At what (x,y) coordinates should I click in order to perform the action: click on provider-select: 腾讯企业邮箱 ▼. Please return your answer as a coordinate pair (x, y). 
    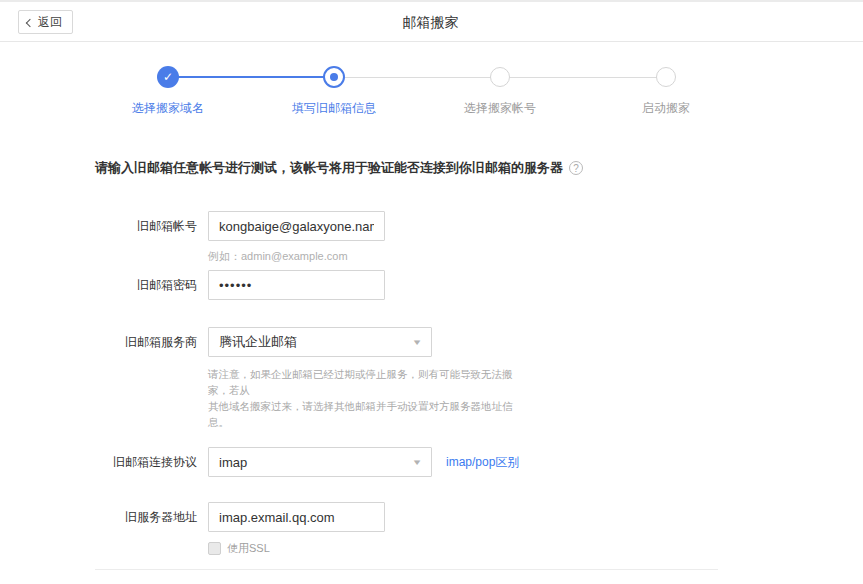
    Looking at the image, I should click on (320, 342).